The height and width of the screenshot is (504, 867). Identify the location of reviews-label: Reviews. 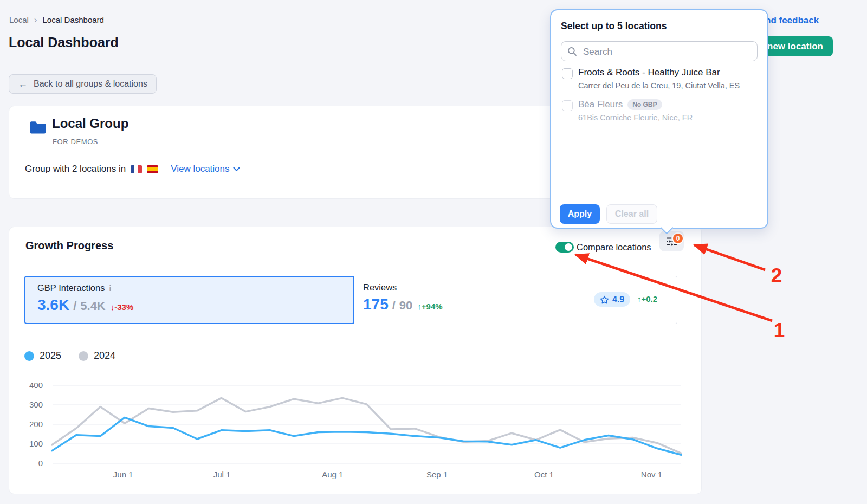
(380, 287).